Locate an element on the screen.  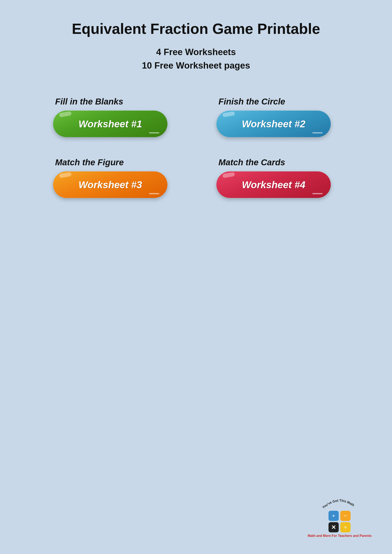
logo-icon-plus: + is located at coordinates (334, 516).